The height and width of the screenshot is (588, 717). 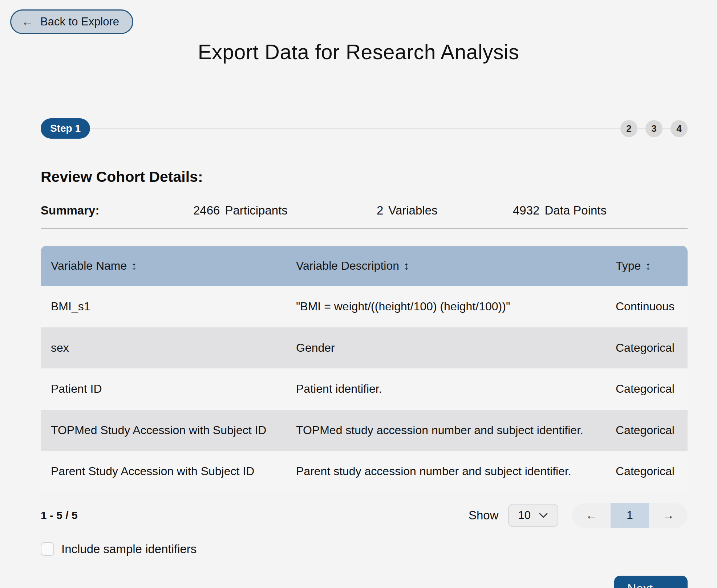 I want to click on cell-variable-description: Parent study accession number and subjec…, so click(x=446, y=471).